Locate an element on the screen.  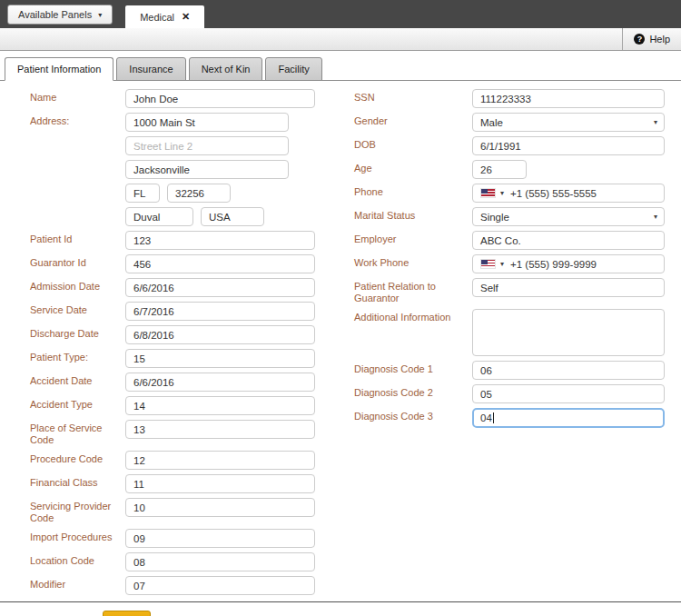
county-input: Duval is located at coordinates (160, 216).